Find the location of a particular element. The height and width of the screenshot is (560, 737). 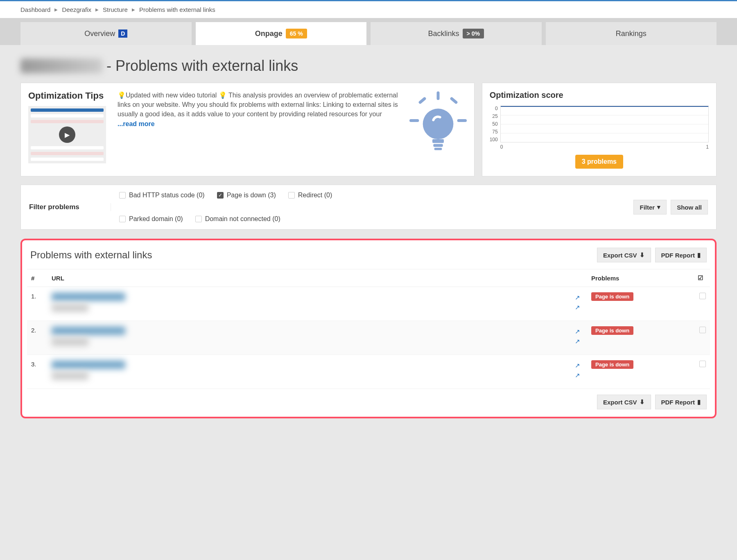

tab-label: Rankings is located at coordinates (631, 34).